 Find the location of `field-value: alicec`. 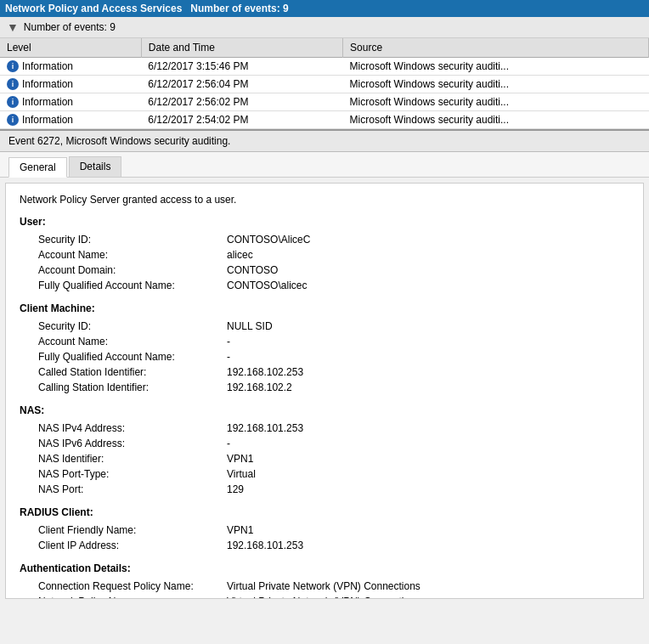

field-value: alicec is located at coordinates (432, 255).